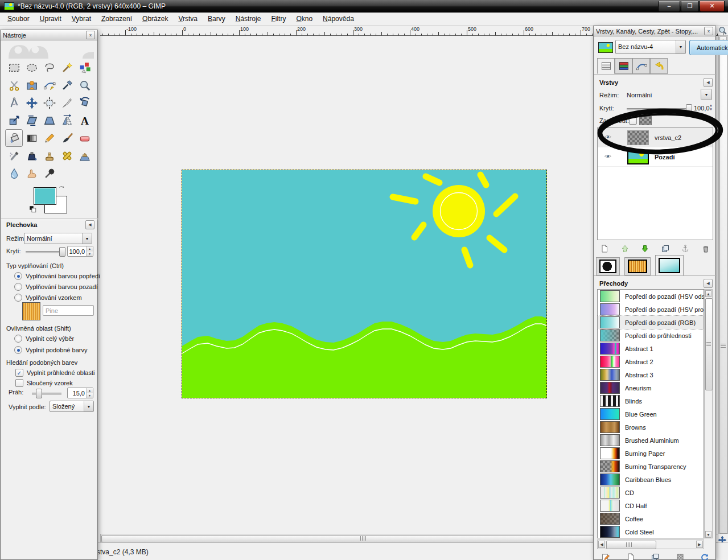  I want to click on gradient-row: Browns, so click(651, 427).